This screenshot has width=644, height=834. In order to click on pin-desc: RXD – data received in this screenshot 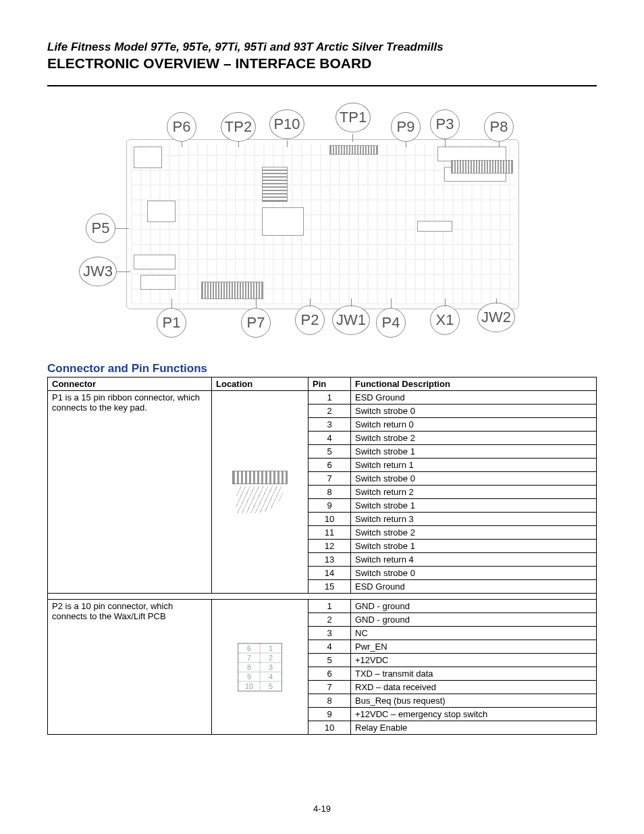, I will do `click(474, 687)`.